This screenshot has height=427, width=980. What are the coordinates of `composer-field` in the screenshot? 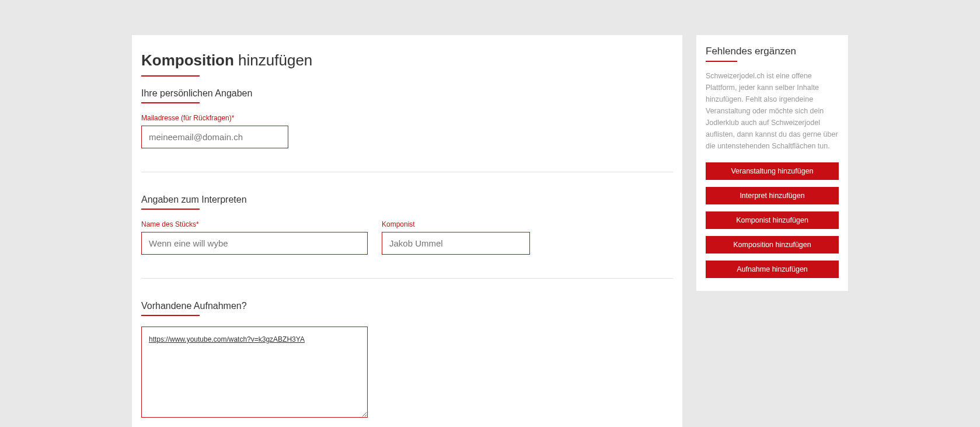 It's located at (456, 243).